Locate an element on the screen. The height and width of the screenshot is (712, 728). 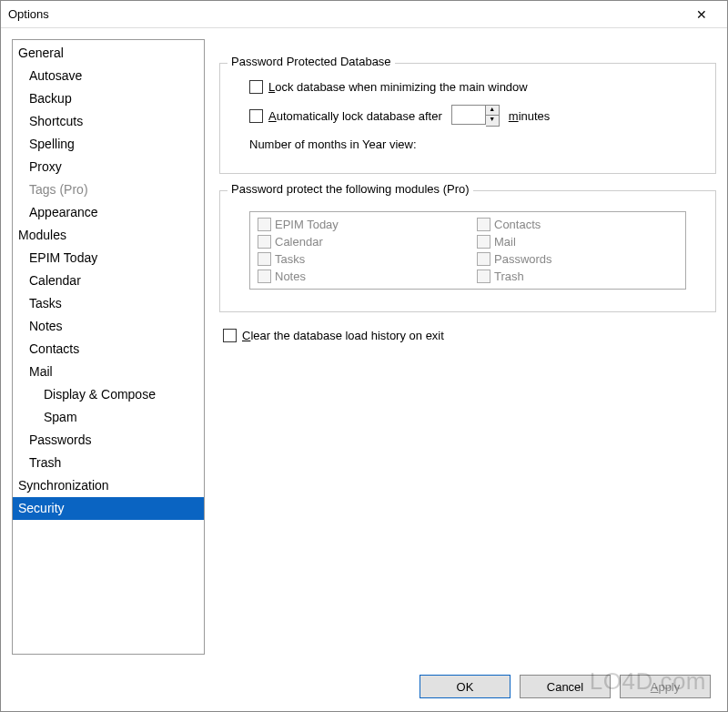
tree-item-tasks: Tasks is located at coordinates (108, 304).